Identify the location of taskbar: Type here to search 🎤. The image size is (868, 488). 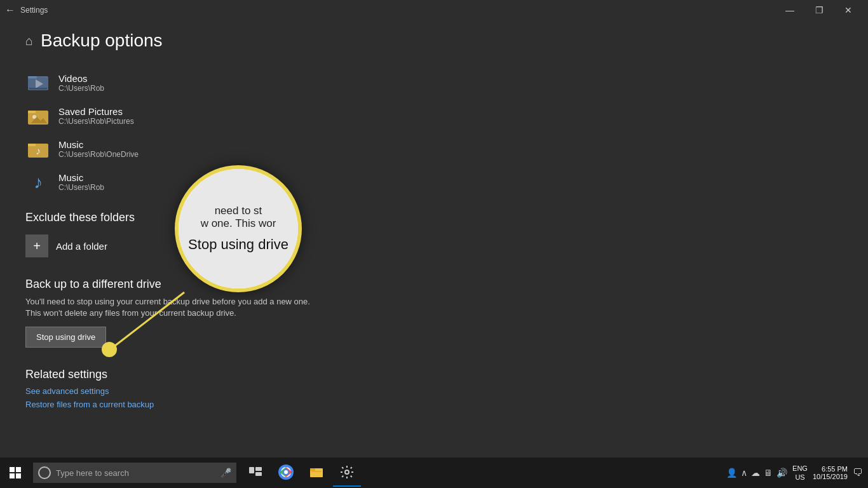
(434, 473).